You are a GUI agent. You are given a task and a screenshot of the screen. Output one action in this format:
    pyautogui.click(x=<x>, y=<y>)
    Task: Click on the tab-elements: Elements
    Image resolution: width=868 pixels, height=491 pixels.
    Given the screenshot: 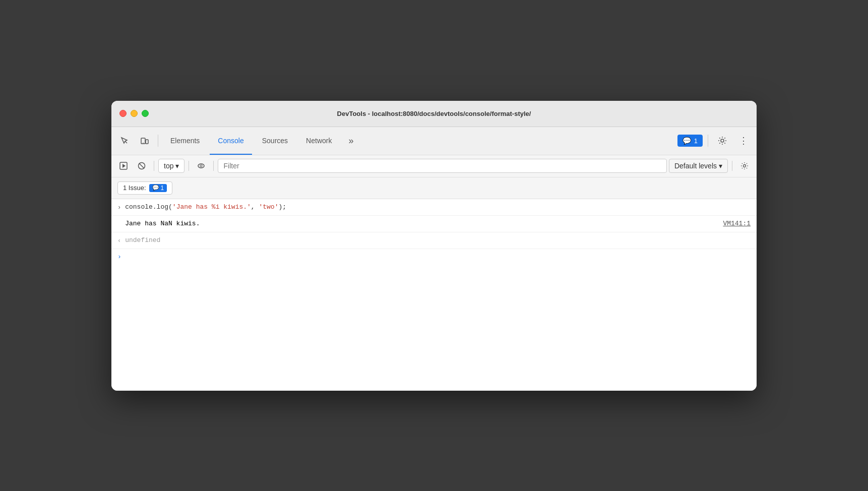 What is the action you would take?
    pyautogui.click(x=185, y=141)
    